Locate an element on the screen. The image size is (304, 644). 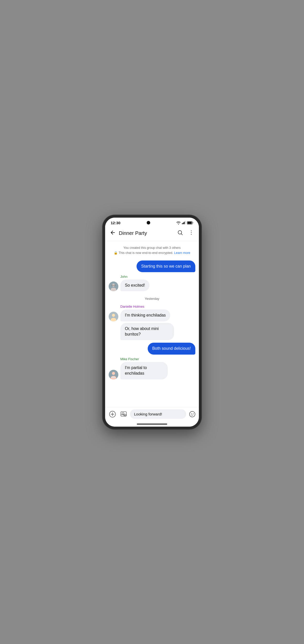
sent-bubble: Both sound delicious! is located at coordinates (172, 349).